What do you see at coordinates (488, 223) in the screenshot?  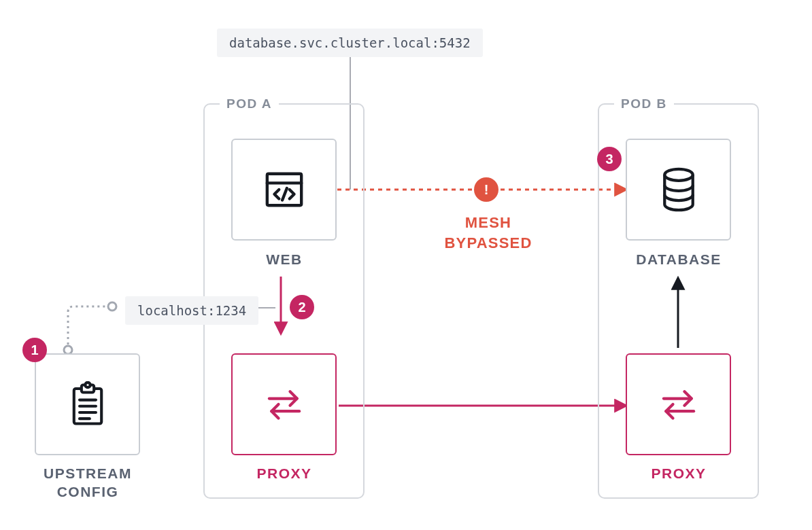 I see `mesh-bypassed-line1: MESH` at bounding box center [488, 223].